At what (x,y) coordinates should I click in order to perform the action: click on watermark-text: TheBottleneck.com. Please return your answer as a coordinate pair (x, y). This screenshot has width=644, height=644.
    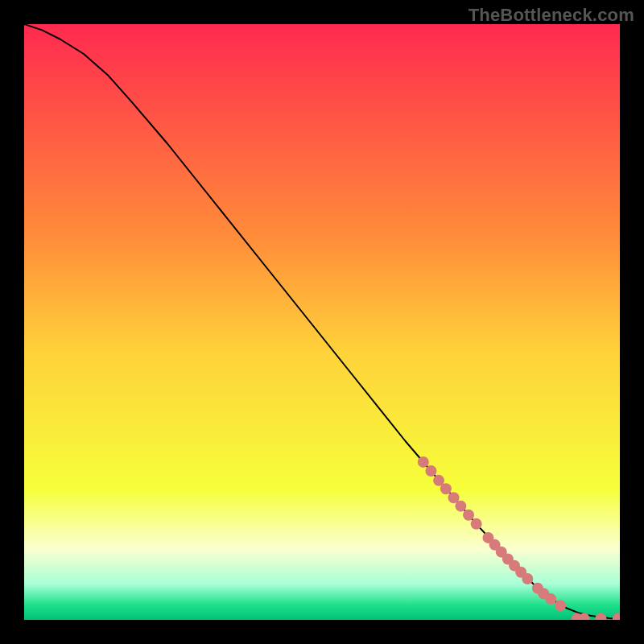
    Looking at the image, I should click on (551, 15).